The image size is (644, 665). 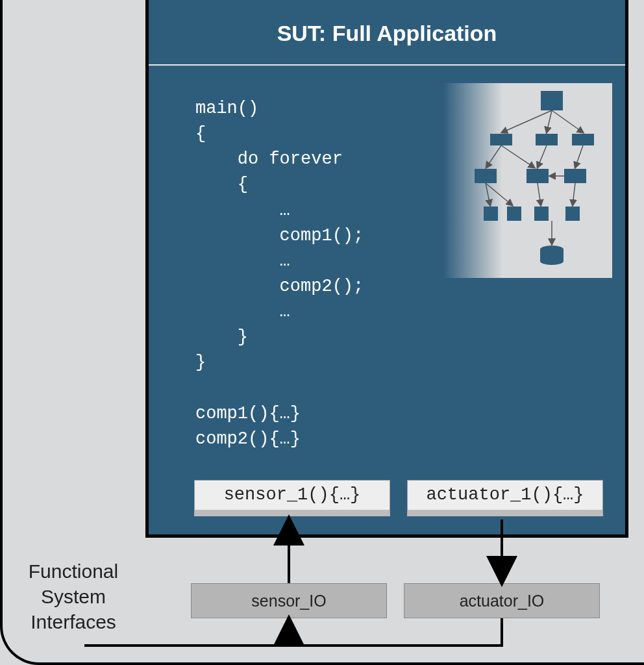 What do you see at coordinates (528, 181) in the screenshot?
I see `call-graph-inset` at bounding box center [528, 181].